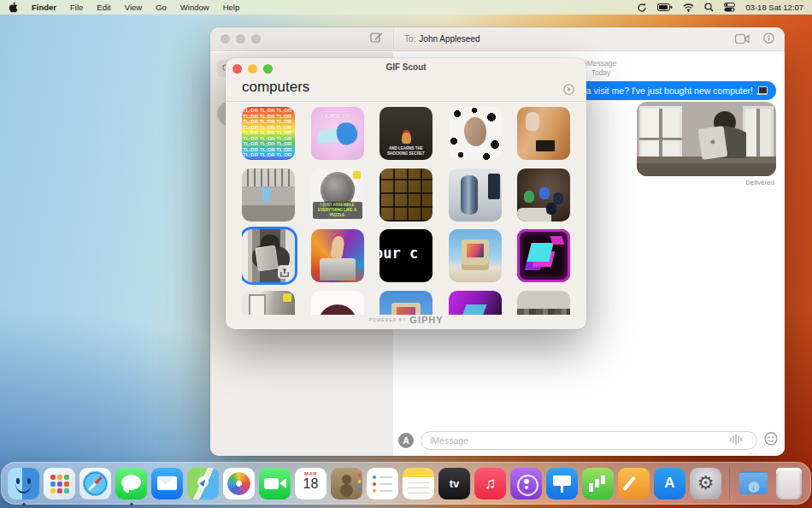 The width and height of the screenshot is (812, 508). I want to click on gif-caption: AND LEARNS THE SHOCKING SECRET, so click(406, 151).